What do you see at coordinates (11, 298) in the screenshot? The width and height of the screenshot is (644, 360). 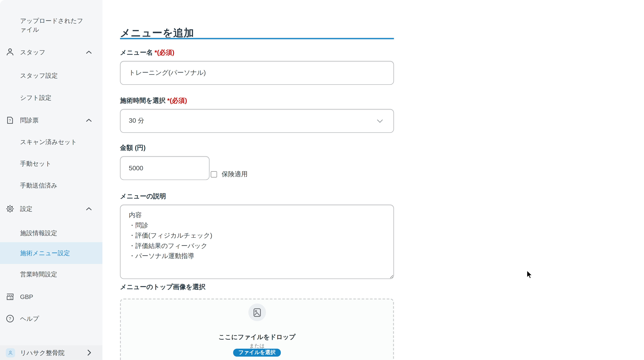 I see `svg-text: G` at bounding box center [11, 298].